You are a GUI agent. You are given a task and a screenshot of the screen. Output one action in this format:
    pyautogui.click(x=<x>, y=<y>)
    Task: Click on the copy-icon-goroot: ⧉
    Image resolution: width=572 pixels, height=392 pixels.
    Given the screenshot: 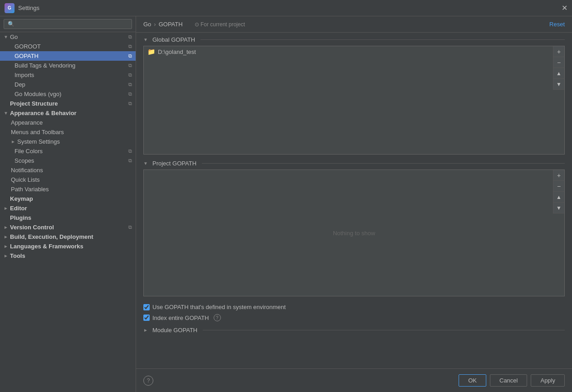 What is the action you would take?
    pyautogui.click(x=130, y=46)
    